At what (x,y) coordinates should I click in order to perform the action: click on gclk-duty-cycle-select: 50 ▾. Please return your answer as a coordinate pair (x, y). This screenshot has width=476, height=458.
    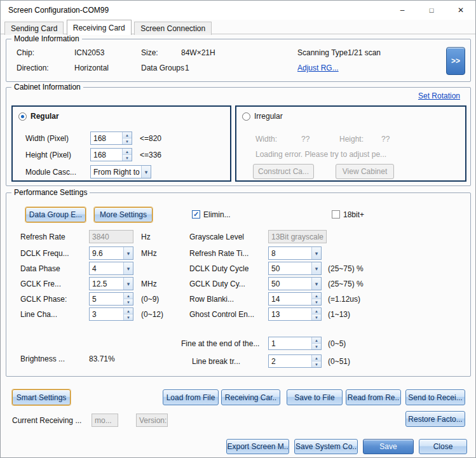
    Looking at the image, I should click on (295, 283).